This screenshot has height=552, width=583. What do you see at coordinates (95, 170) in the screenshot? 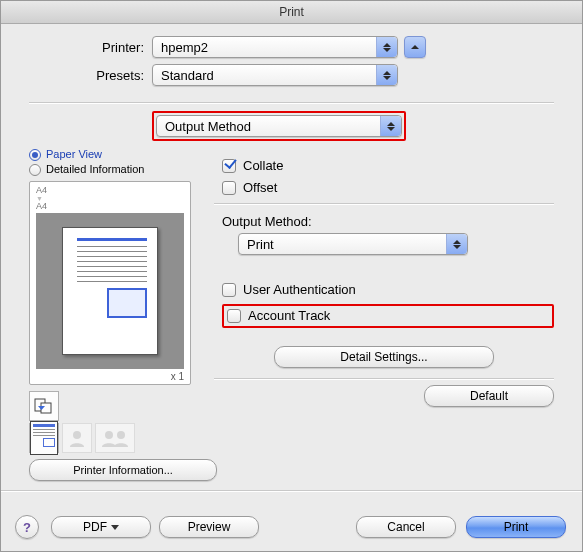
I see `detailed-info-label: Detailed Information` at bounding box center [95, 170].